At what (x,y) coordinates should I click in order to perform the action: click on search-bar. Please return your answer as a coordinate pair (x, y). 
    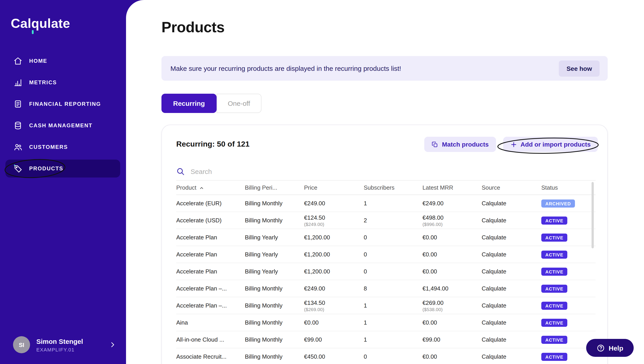
    Looking at the image, I should click on (386, 172).